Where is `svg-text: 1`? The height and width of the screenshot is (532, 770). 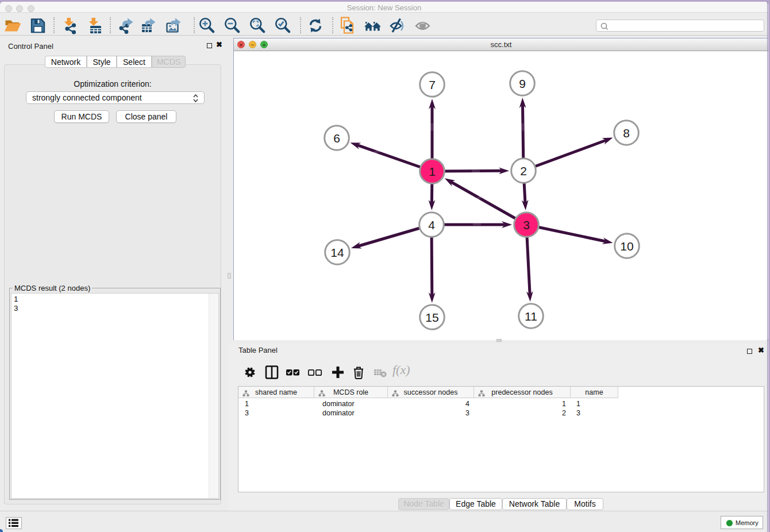
svg-text: 1 is located at coordinates (432, 171).